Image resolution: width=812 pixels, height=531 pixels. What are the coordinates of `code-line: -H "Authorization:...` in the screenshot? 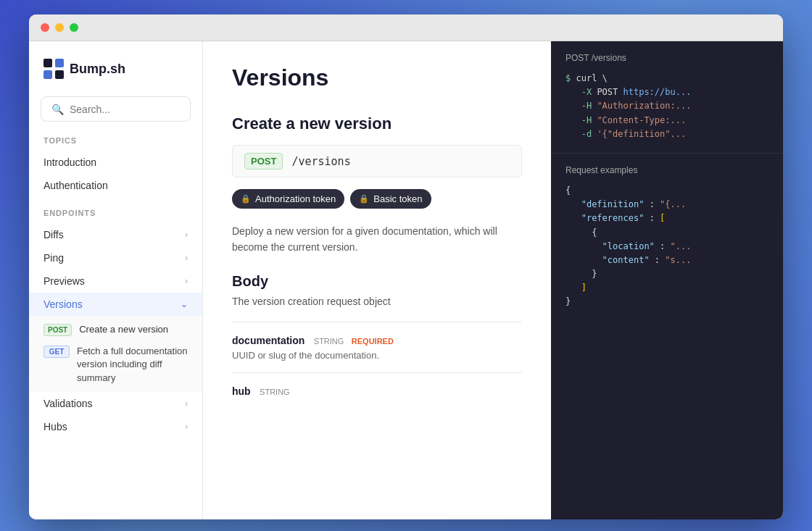 It's located at (667, 106).